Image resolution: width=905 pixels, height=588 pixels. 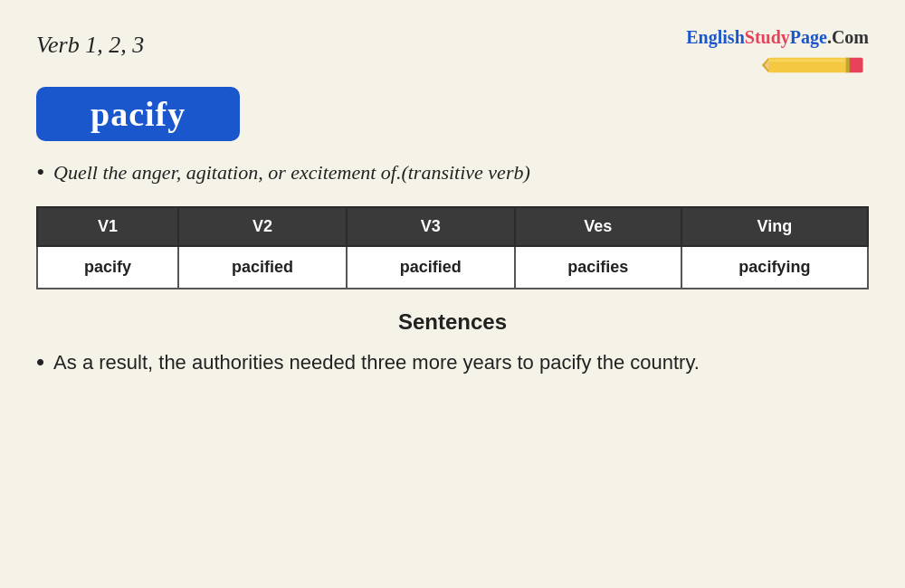 I want to click on sentences-heading: Sentences, so click(x=452, y=322).